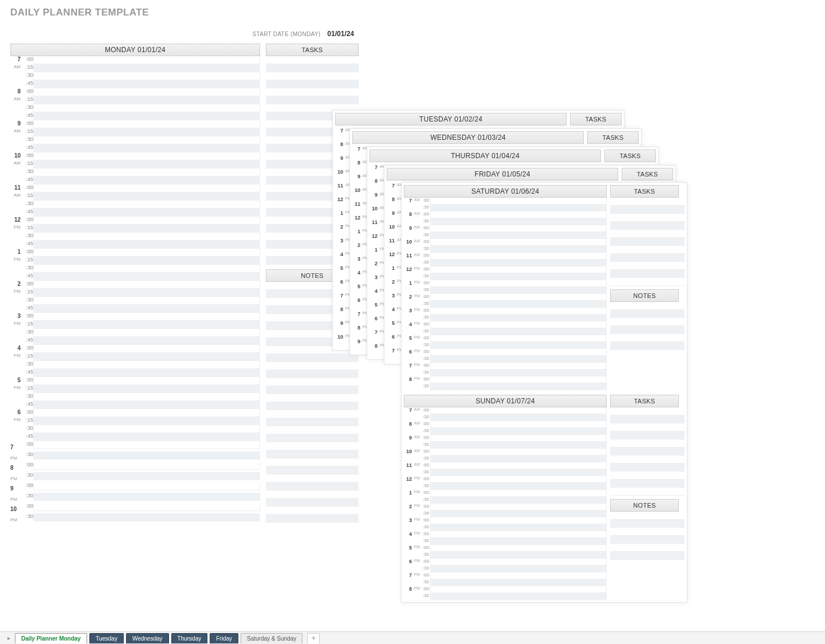 The width and height of the screenshot is (825, 644). Describe the element at coordinates (148, 638) in the screenshot. I see `sheet-tab: Wednesday` at that location.